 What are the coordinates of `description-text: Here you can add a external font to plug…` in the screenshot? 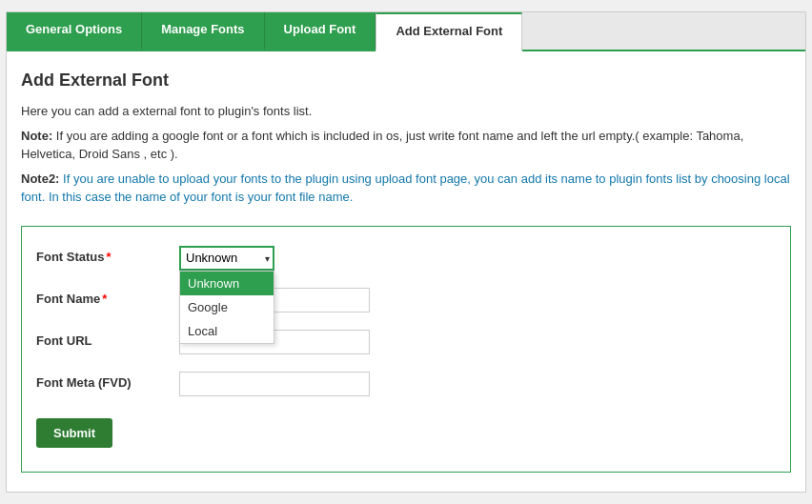 It's located at (406, 111).